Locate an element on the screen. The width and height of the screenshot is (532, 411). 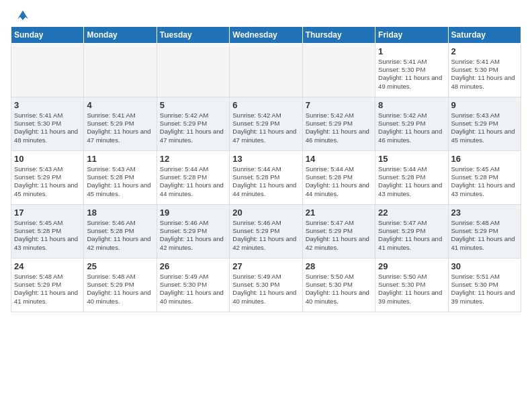
column-header-thursday: Thursday is located at coordinates (339, 35).